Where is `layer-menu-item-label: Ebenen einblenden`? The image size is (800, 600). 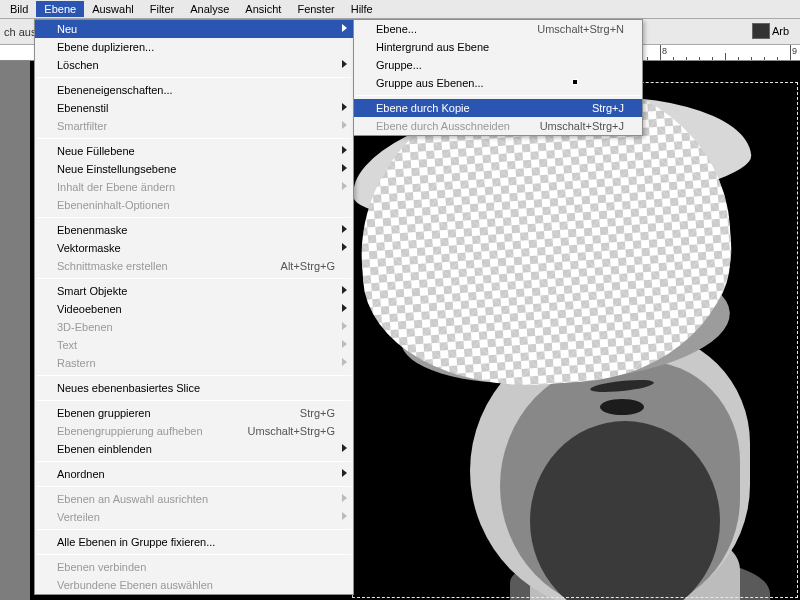 layer-menu-item-label: Ebenen einblenden is located at coordinates (196, 449).